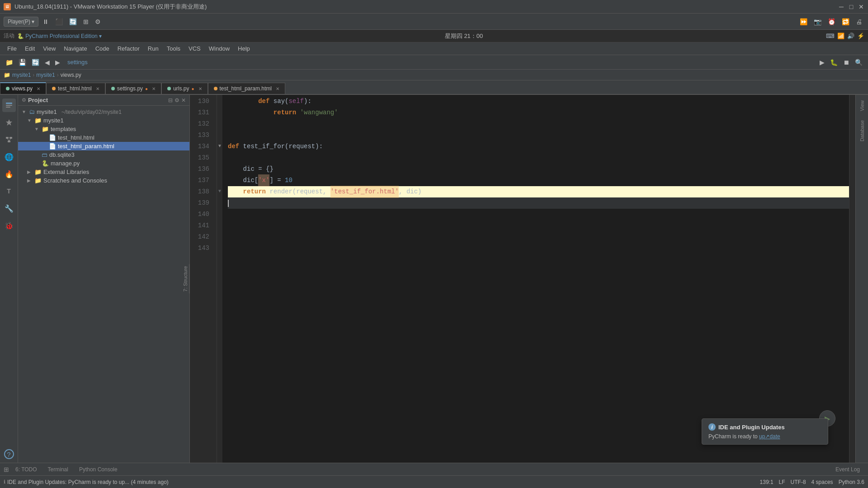 Image resolution: width=868 pixels, height=488 pixels. I want to click on debug-icon: 🐞, so click(9, 225).